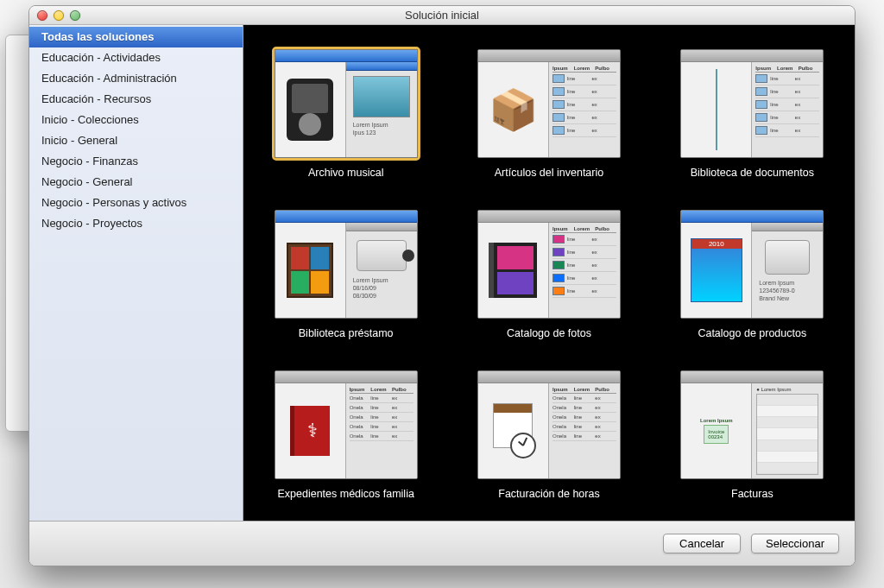 The width and height of the screenshot is (884, 588). I want to click on template-facturas: Lorem Ipsum Invoice00234 ● Lorem Ipsum F…, so click(753, 435).